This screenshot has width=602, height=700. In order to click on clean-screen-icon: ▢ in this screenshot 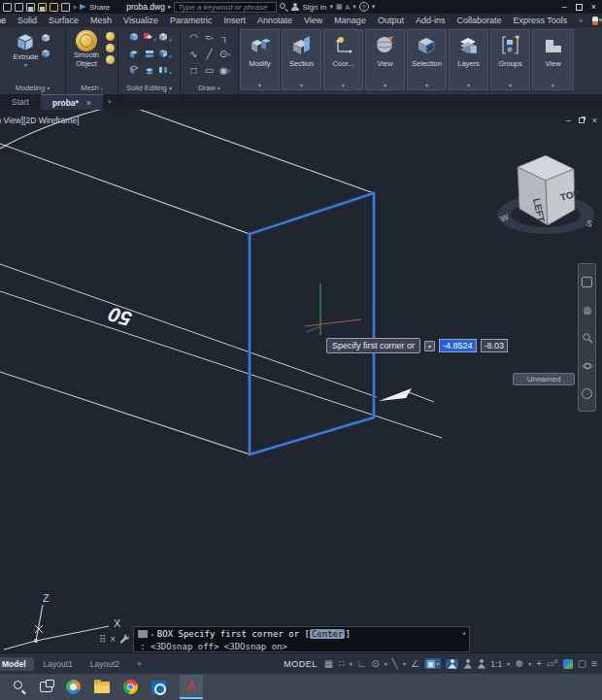, I will do `click(583, 664)`.